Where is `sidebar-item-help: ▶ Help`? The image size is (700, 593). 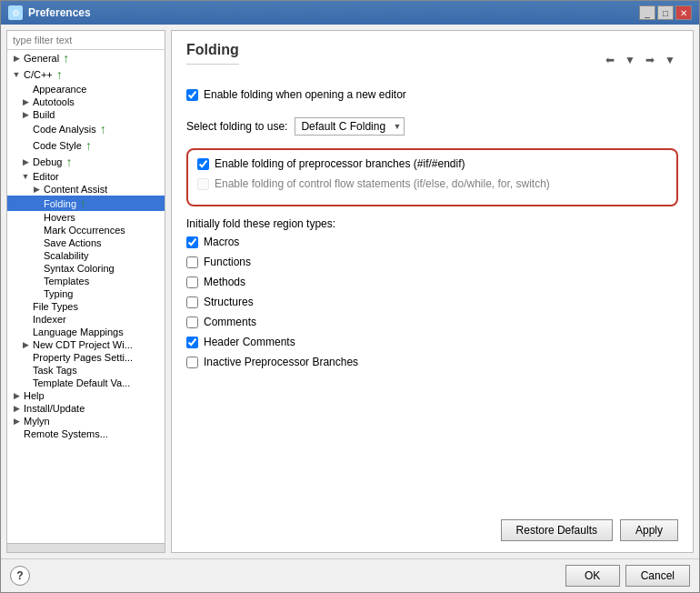 sidebar-item-help: ▶ Help is located at coordinates (85, 396).